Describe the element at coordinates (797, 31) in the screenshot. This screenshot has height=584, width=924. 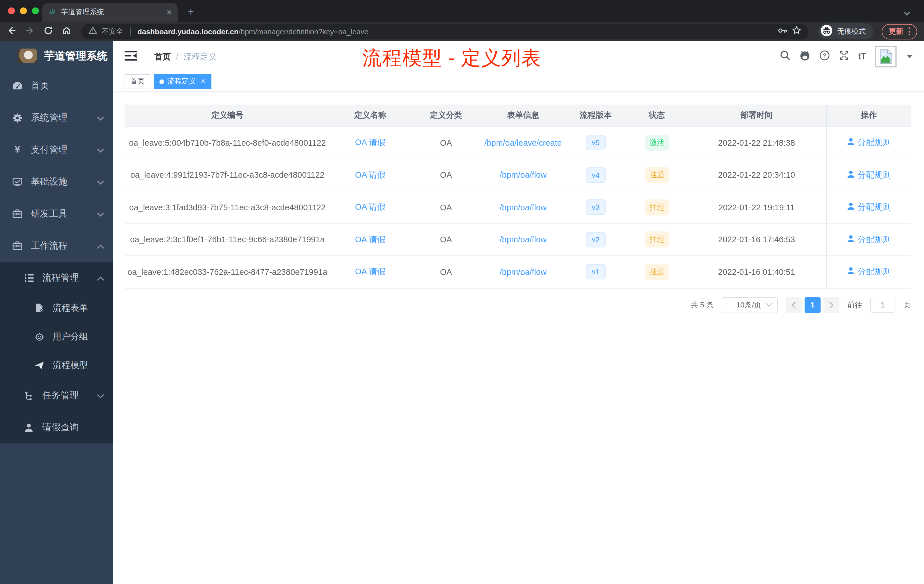
I see `bookmark-star-icon` at that location.